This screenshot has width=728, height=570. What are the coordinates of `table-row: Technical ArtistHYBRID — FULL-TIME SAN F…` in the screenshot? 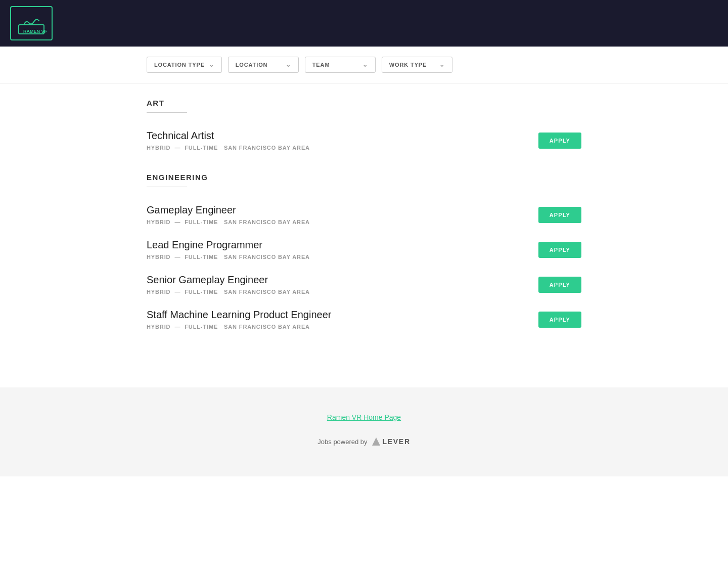 It's located at (364, 141).